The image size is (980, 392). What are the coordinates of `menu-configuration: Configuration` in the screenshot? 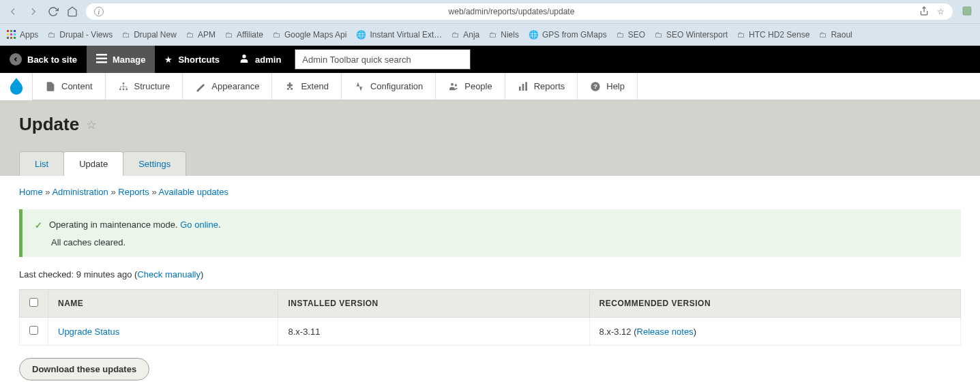 It's located at (389, 86).